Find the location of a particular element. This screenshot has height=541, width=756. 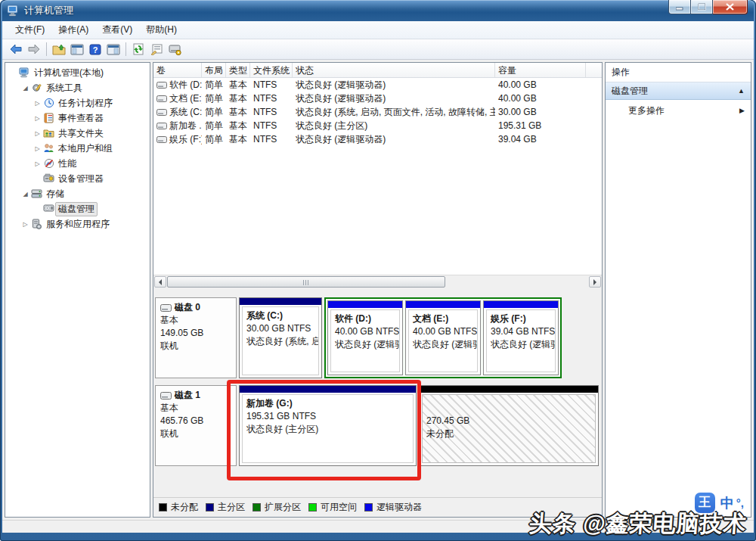

disk-size: 465.76 GB is located at coordinates (196, 421).